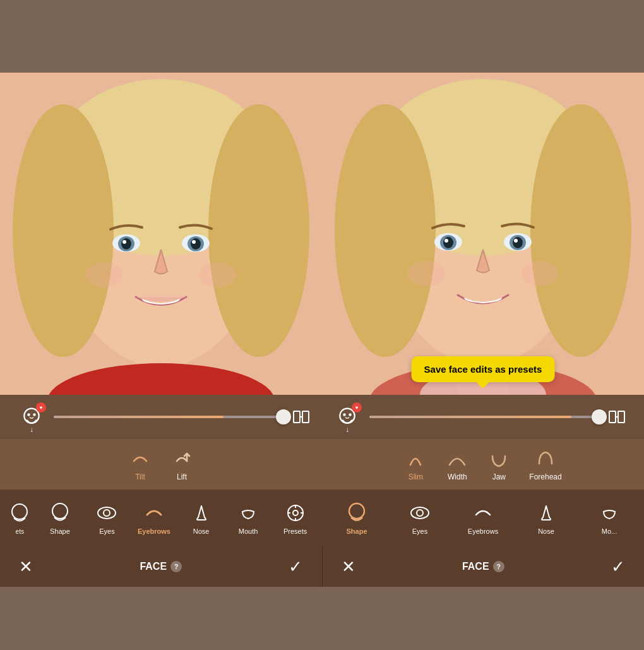 Image resolution: width=644 pixels, height=650 pixels. What do you see at coordinates (154, 518) in the screenshot?
I see `nav-item-eyebrows-left: Eyebrows` at bounding box center [154, 518].